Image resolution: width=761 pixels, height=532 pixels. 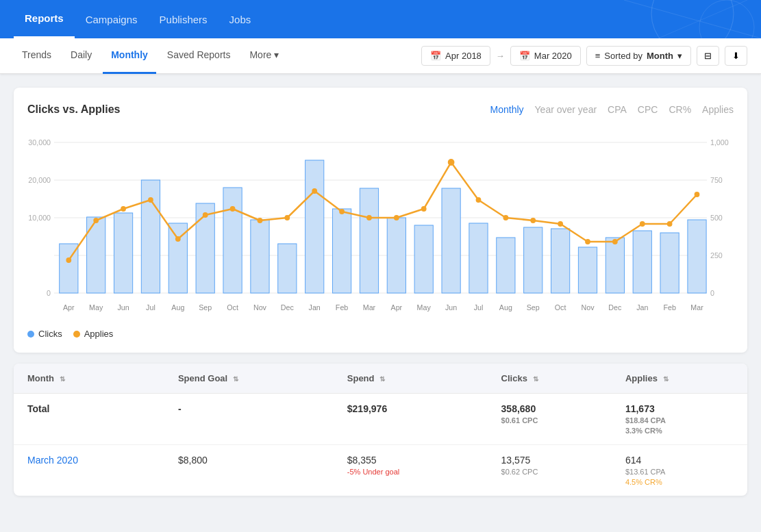 I want to click on total-month: Total, so click(x=89, y=419).